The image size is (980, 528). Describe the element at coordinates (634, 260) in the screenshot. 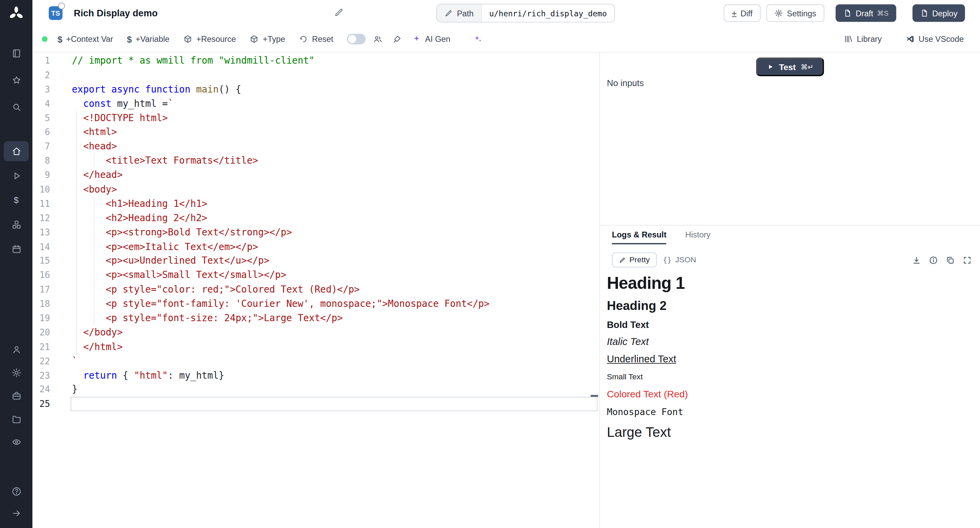

I see `pretty-toggle: Pretty` at that location.